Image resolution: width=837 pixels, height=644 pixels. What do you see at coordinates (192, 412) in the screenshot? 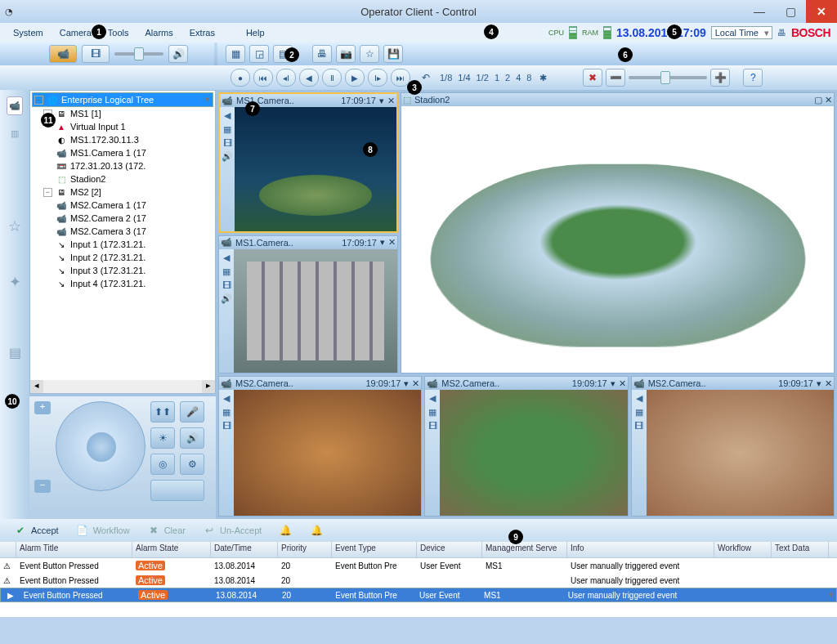
I see `ptz-focus-near: 🎤` at bounding box center [192, 412].